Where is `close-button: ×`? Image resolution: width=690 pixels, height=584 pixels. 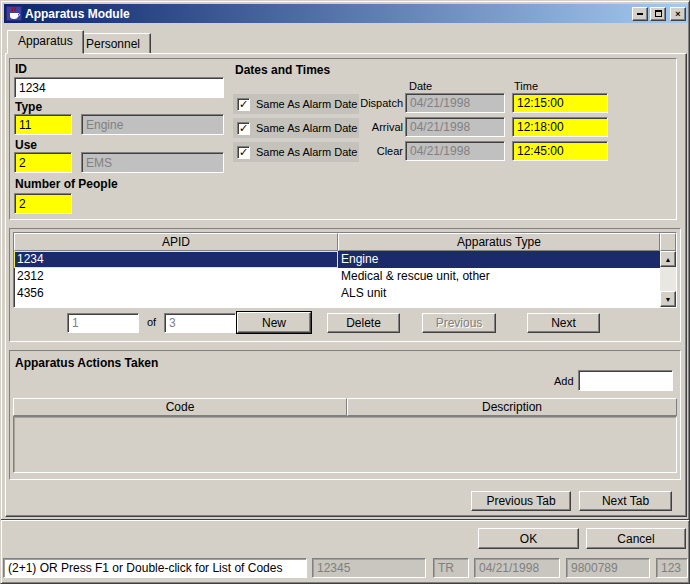
close-button: × is located at coordinates (678, 14).